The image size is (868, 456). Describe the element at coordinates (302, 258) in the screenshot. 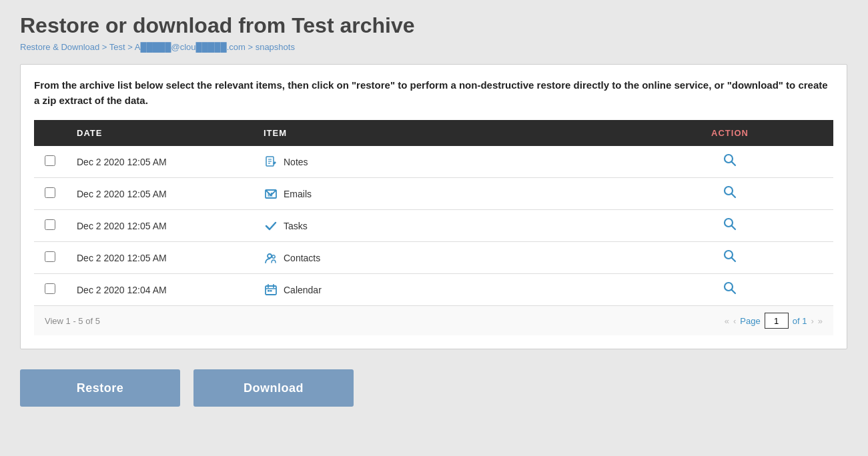

I see `row-item-label-4: Contacts` at that location.